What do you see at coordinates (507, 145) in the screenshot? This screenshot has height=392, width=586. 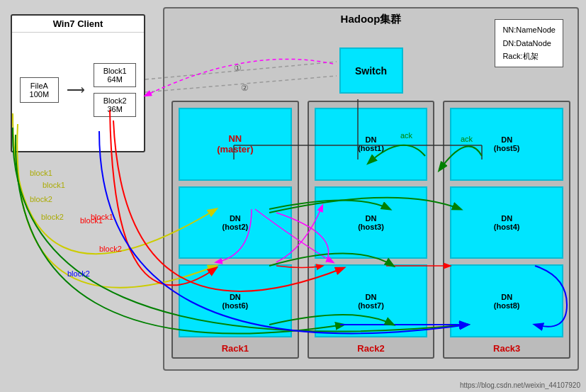 I see `node-dn-host5: DN(host5)` at bounding box center [507, 145].